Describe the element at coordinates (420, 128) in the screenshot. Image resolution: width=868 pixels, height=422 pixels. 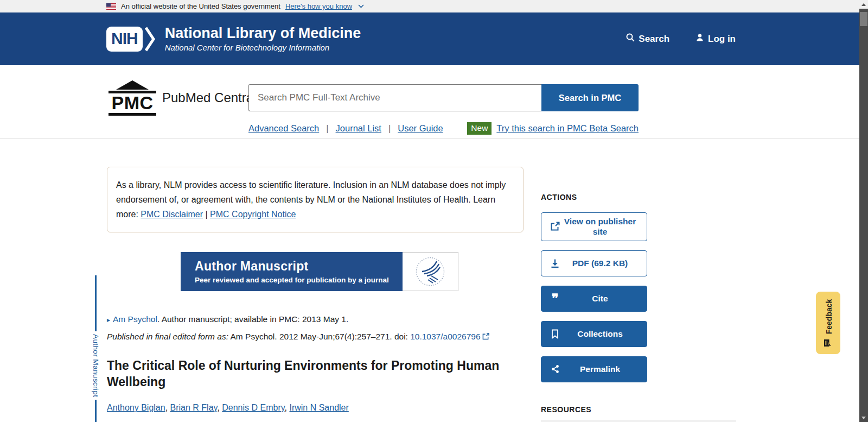
I see `user-guide-link: User Guide` at that location.